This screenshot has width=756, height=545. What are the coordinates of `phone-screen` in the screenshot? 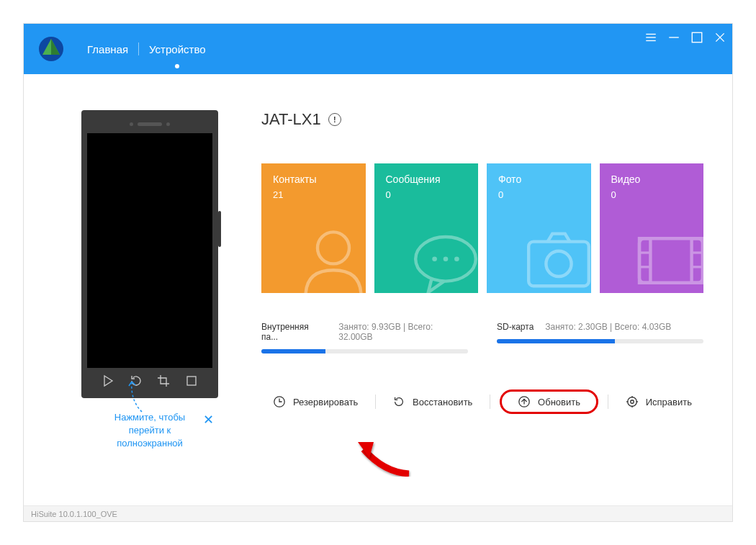 It's located at (150, 251).